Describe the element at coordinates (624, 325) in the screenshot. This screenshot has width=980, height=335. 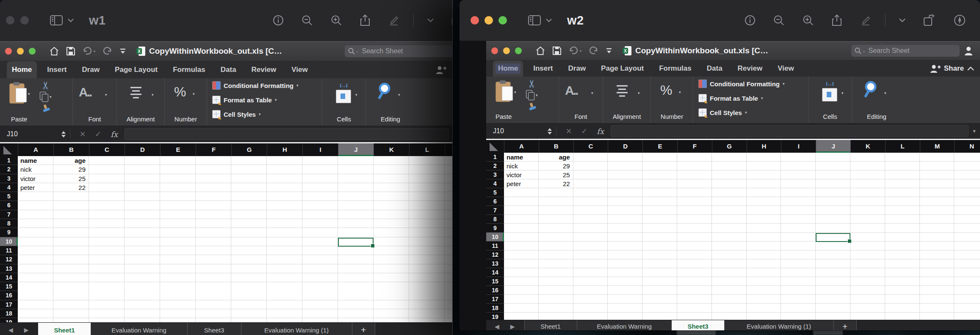
I see `sheet-tab: Evaluation Warning` at that location.